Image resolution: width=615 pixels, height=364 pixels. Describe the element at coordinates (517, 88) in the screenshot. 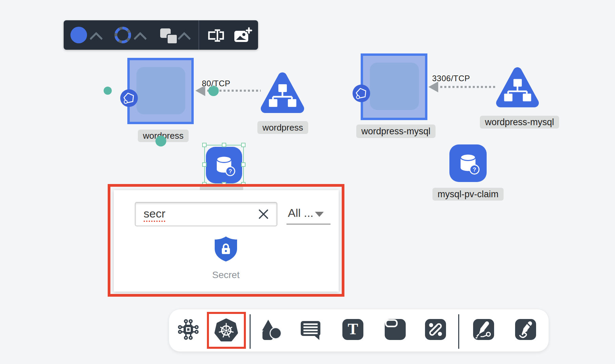

I see `service-node-wordpress-mysql` at that location.